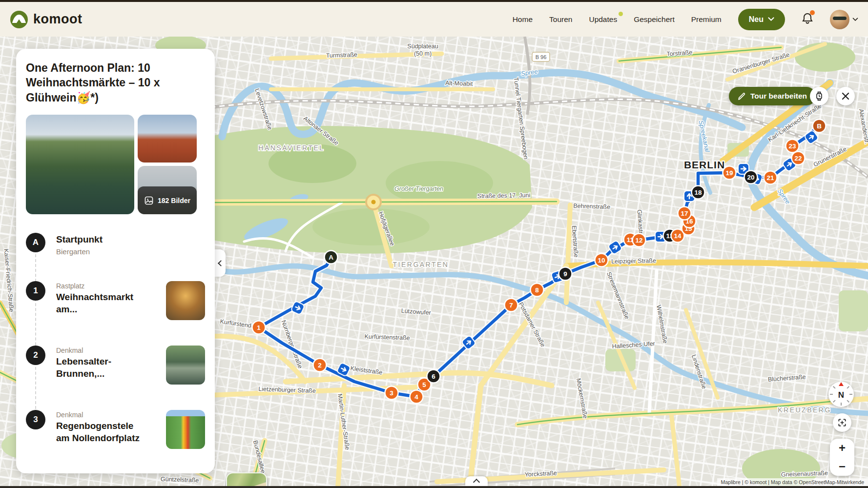  Describe the element at coordinates (819, 126) in the screenshot. I see `svg-text: B` at that location.